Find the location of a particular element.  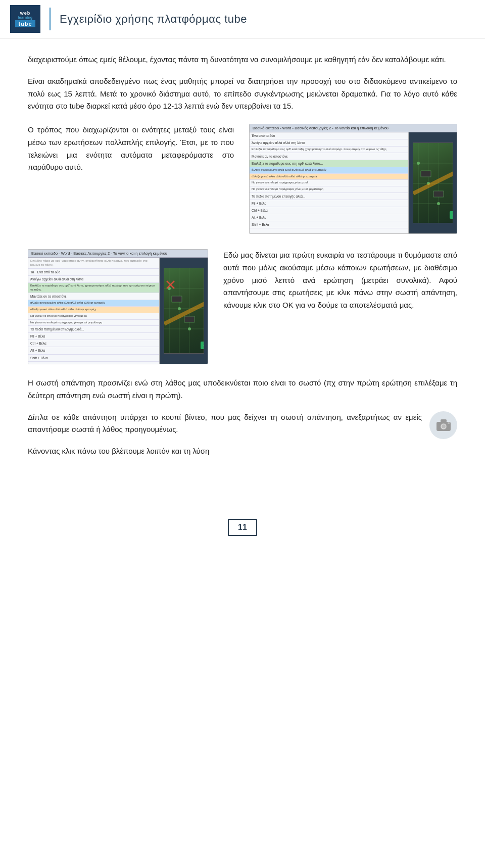

screenshot-1: Βασικό εκπαιδο - Word - Βασικές Λειτουργ… is located at coordinates (353, 179).